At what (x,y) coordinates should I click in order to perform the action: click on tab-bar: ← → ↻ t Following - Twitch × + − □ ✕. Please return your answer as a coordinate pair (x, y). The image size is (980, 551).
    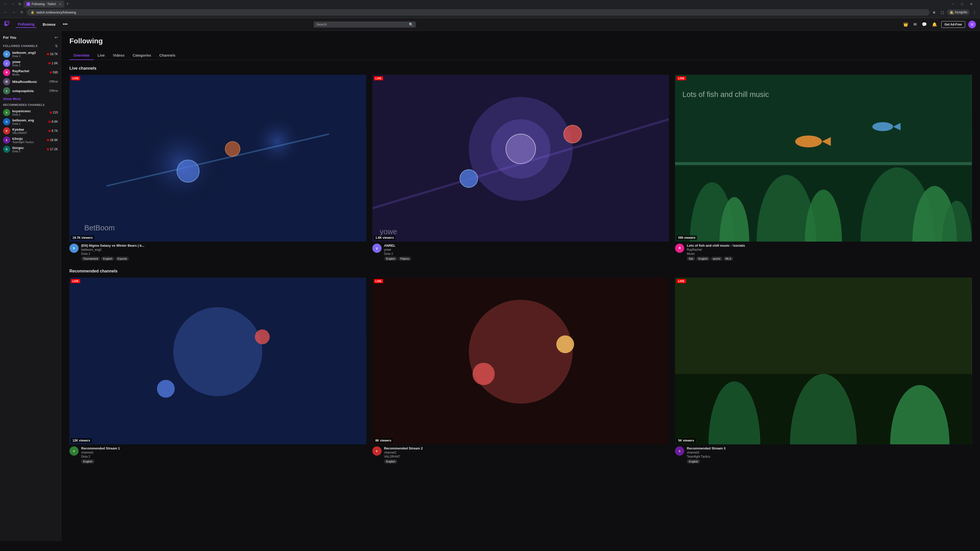
    Looking at the image, I should click on (490, 4).